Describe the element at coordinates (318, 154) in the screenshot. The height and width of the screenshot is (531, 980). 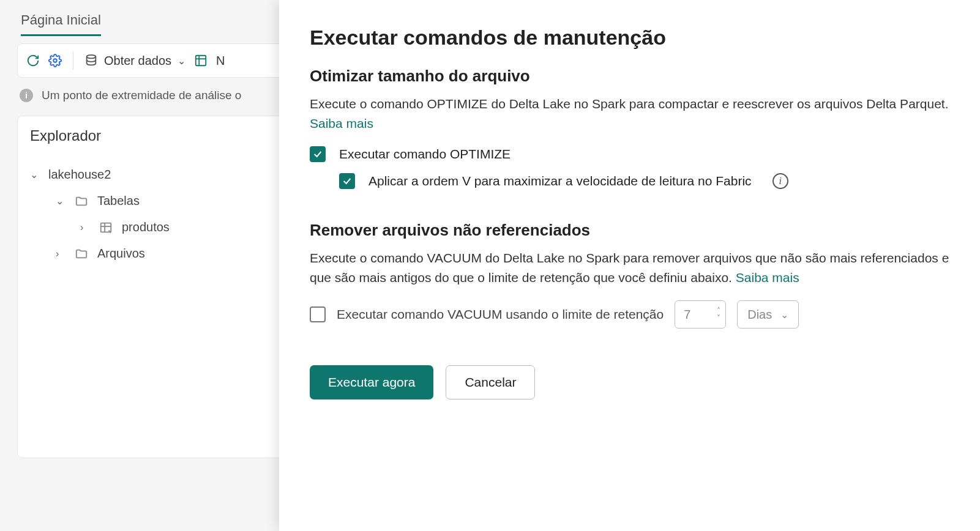
I see `checkbox-optimize` at that location.